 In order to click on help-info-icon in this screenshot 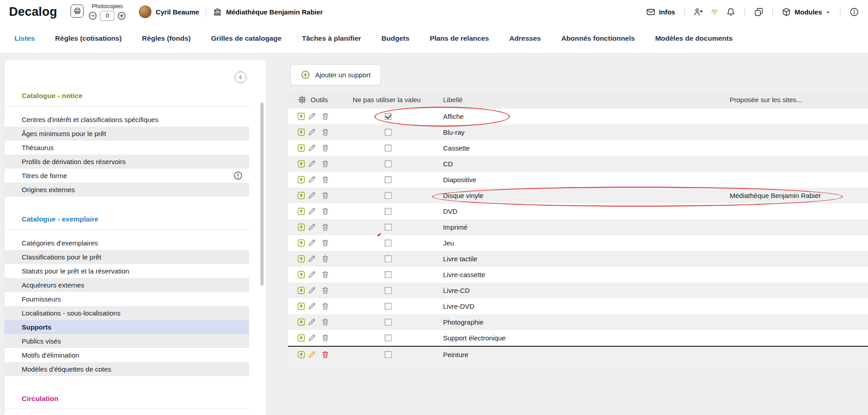, I will do `click(854, 12)`.